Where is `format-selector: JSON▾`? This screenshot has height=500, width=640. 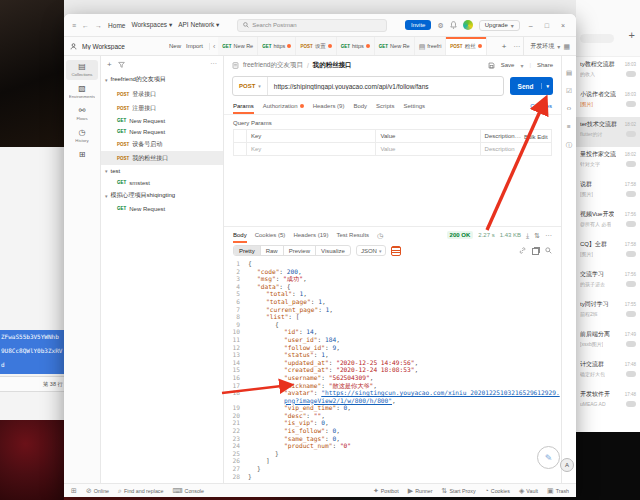 format-selector: JSON▾ is located at coordinates (372, 250).